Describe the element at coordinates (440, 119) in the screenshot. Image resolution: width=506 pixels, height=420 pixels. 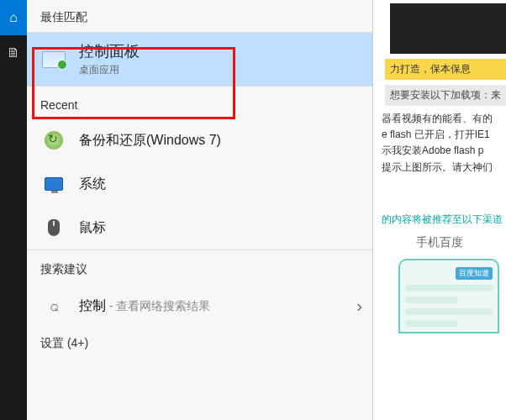
I see `bg-text-line: 器看视频有的能看、有的` at that location.